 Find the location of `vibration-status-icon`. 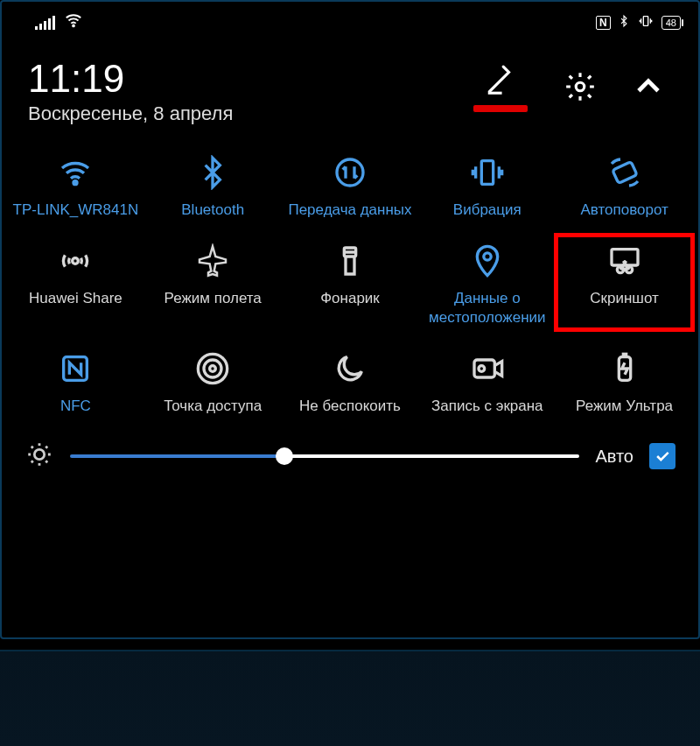

vibration-status-icon is located at coordinates (646, 23).